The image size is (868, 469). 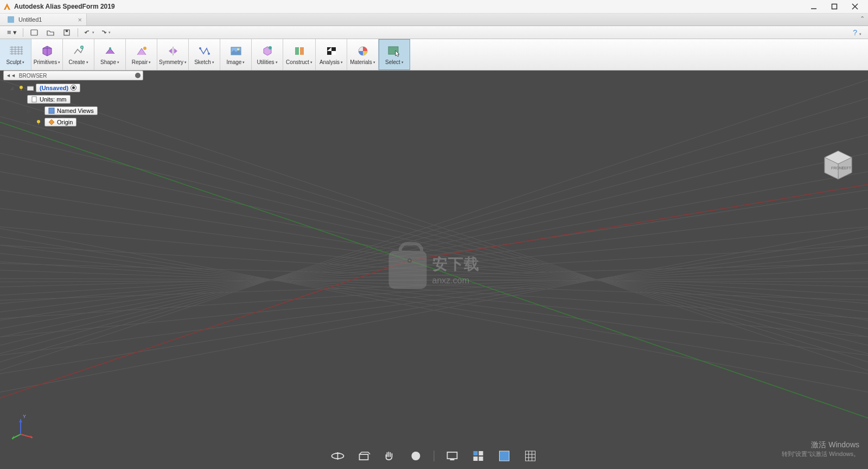 I want to click on grid-layout-button, so click(x=478, y=456).